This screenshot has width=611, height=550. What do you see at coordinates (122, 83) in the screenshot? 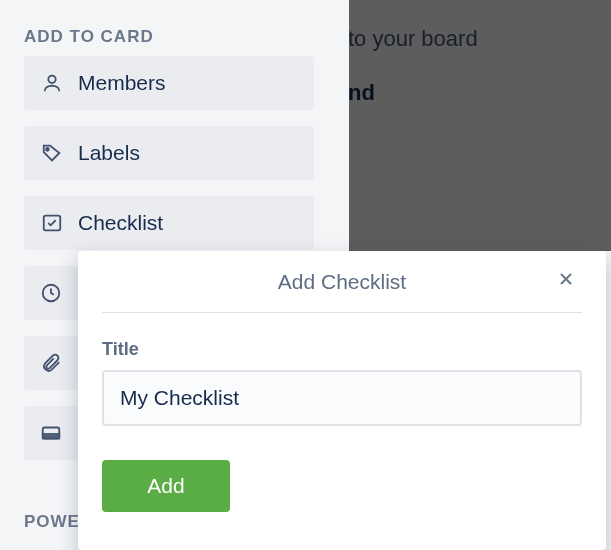
I see `members-label: Members` at bounding box center [122, 83].